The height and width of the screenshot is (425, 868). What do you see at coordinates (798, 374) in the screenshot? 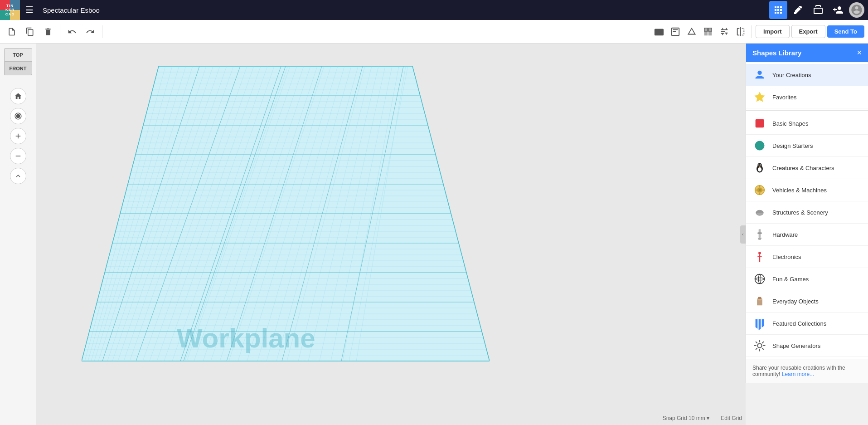
I see `footer-link: Learn more...` at bounding box center [798, 374].